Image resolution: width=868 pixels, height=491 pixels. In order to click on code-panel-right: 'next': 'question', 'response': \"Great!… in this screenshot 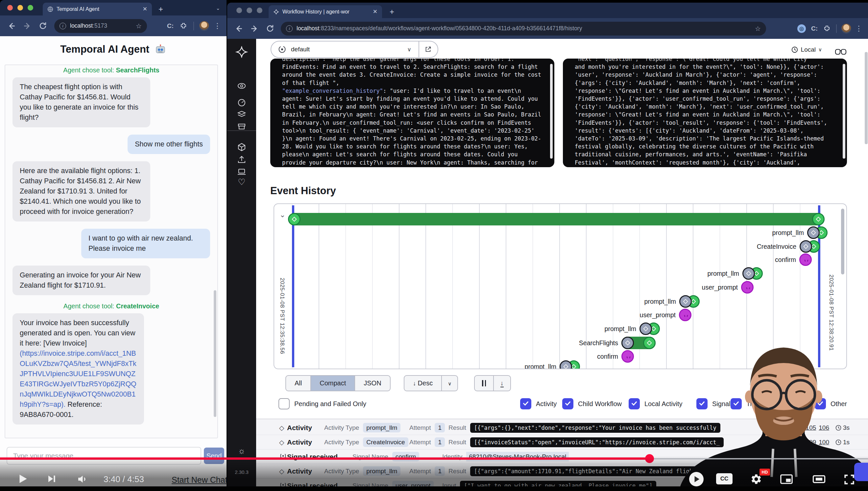, I will do `click(705, 113)`.